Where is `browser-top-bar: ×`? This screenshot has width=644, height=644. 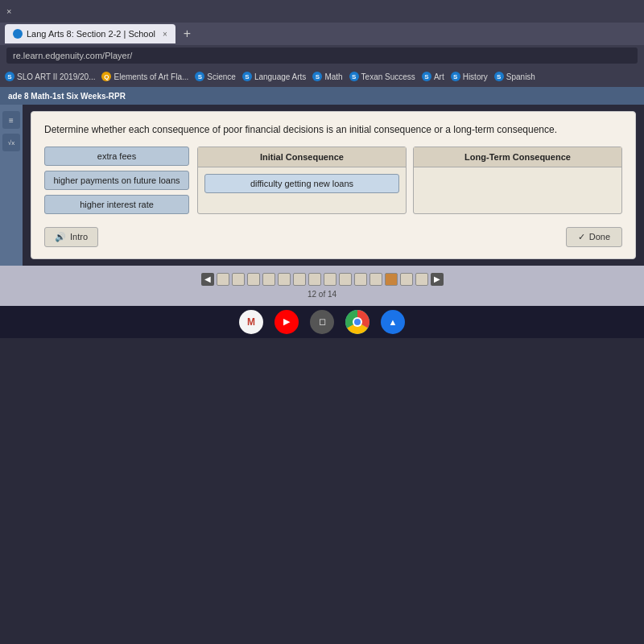
browser-top-bar: × is located at coordinates (322, 11).